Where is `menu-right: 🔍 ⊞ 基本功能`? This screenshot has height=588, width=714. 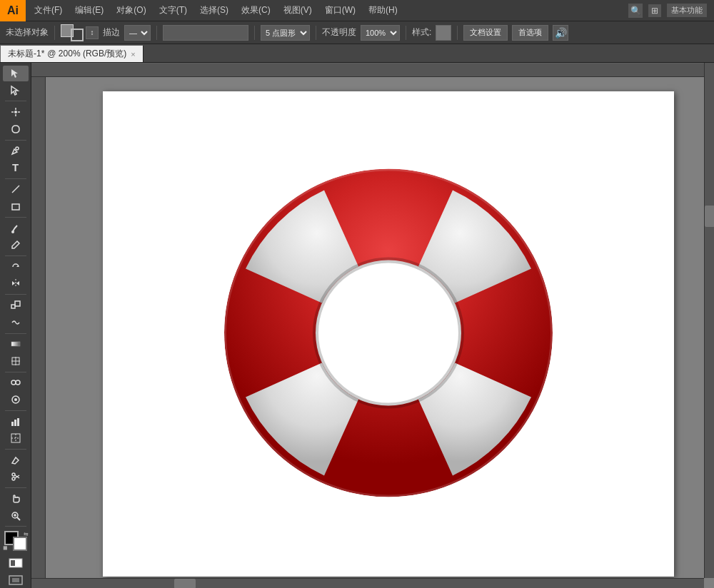
menu-right: 🔍 ⊞ 基本功能 is located at coordinates (671, 11).